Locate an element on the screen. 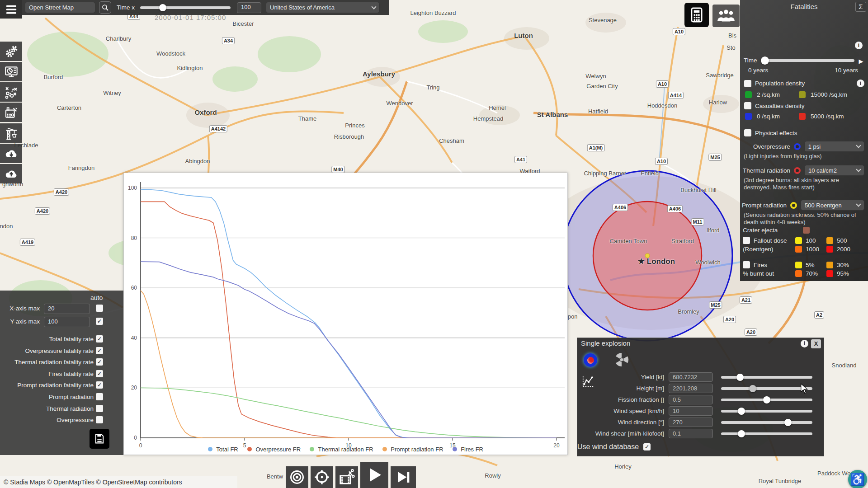 The height and width of the screenshot is (488, 868). search-button is located at coordinates (105, 7).